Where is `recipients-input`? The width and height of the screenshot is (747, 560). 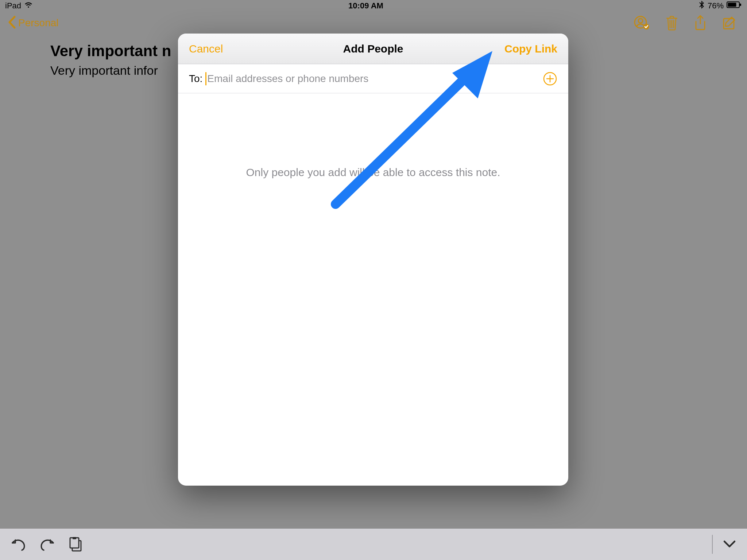 recipients-input is located at coordinates (375, 79).